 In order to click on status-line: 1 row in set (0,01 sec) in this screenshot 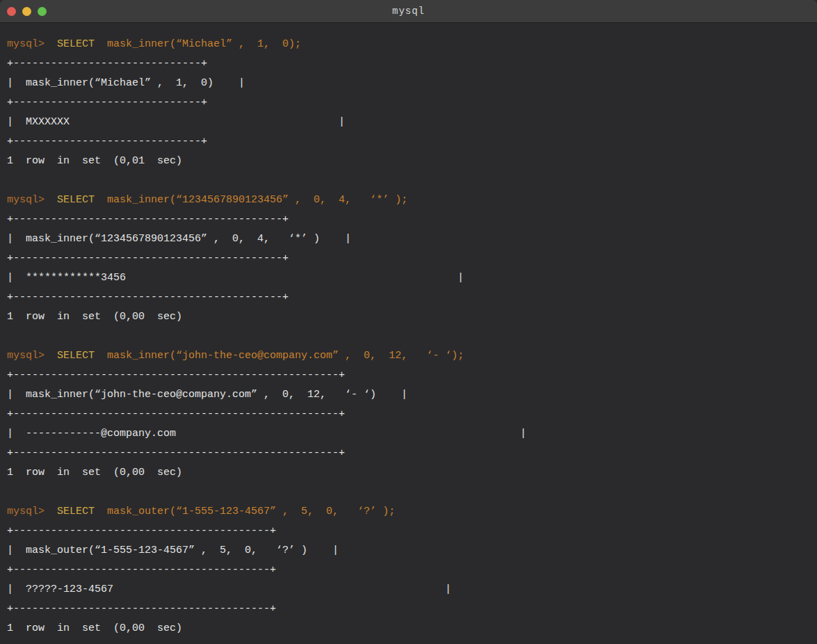, I will do `click(409, 161)`.